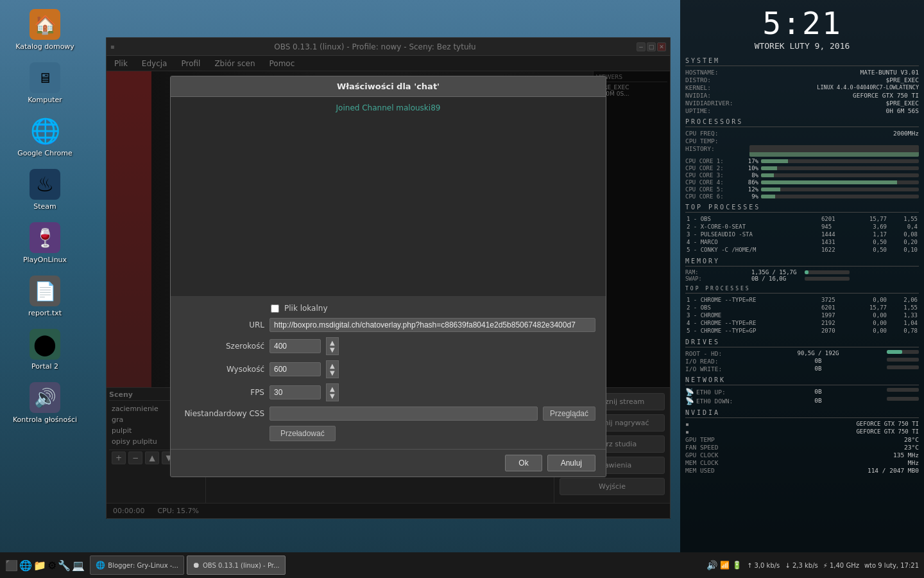 The height and width of the screenshot is (578, 924). What do you see at coordinates (388, 434) in the screenshot?
I see `dialog-footer: Przeładować` at bounding box center [388, 434].